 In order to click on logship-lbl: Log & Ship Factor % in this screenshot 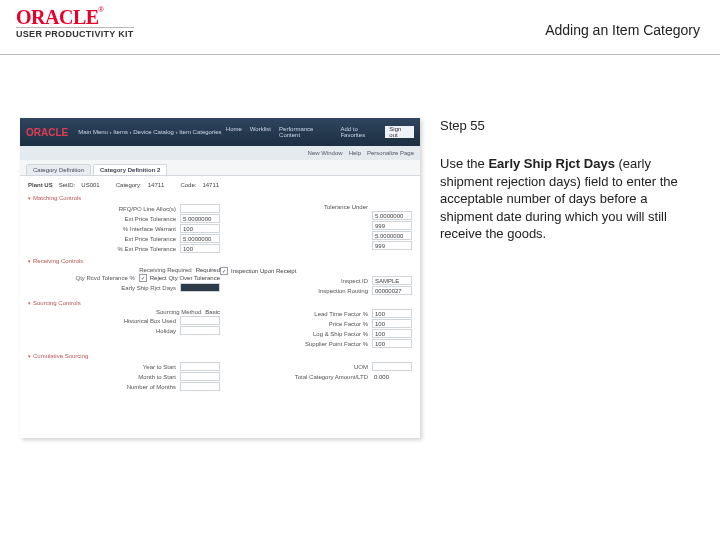, I will do `click(296, 334)`.